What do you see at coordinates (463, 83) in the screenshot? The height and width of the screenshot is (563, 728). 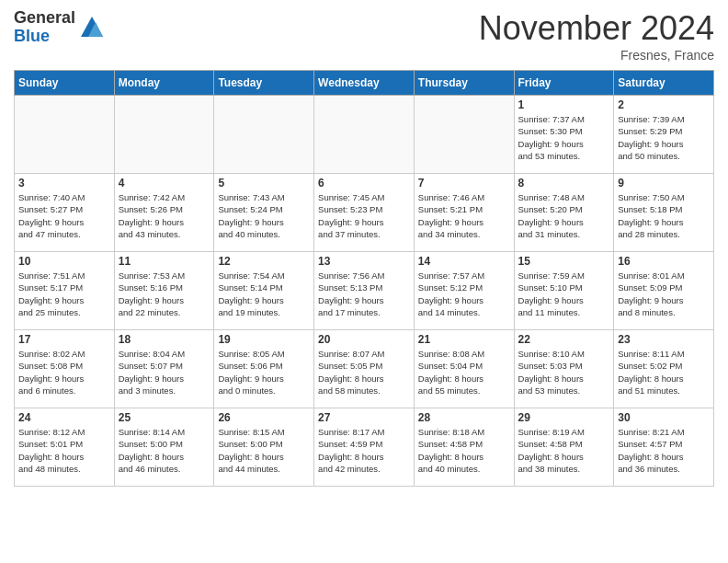 I see `weekday-header-thursday: Thursday` at bounding box center [463, 83].